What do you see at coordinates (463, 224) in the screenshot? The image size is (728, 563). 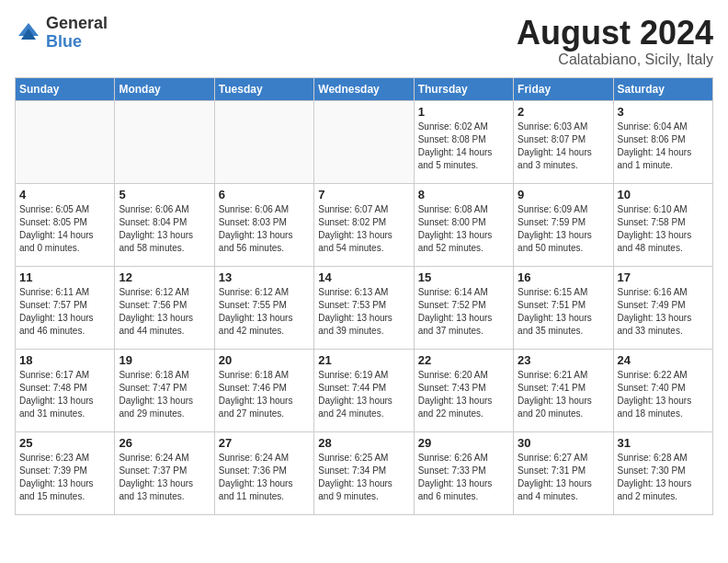 I see `calendar-cell: 8Sunrise: 6:08 AMSunset: 8:00 PMDaylight…` at bounding box center [463, 224].